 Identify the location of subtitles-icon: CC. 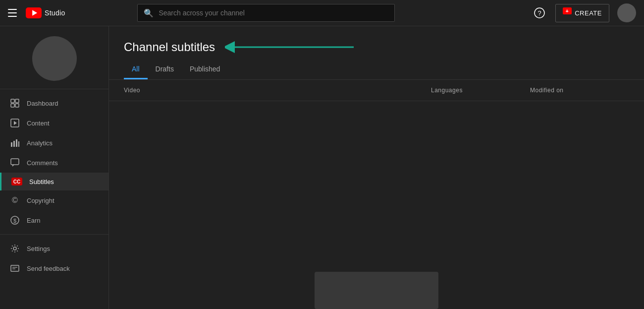
(17, 182).